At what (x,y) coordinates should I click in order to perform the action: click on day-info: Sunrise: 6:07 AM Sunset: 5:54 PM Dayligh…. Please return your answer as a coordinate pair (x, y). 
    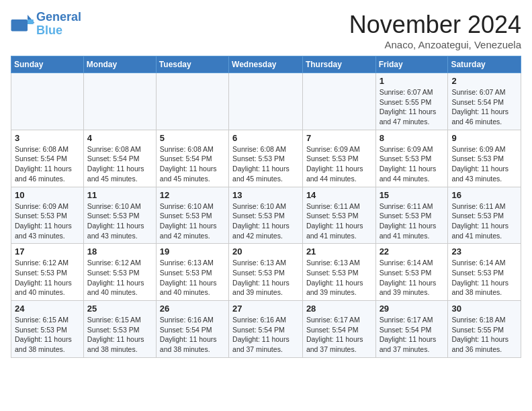
    Looking at the image, I should click on (484, 107).